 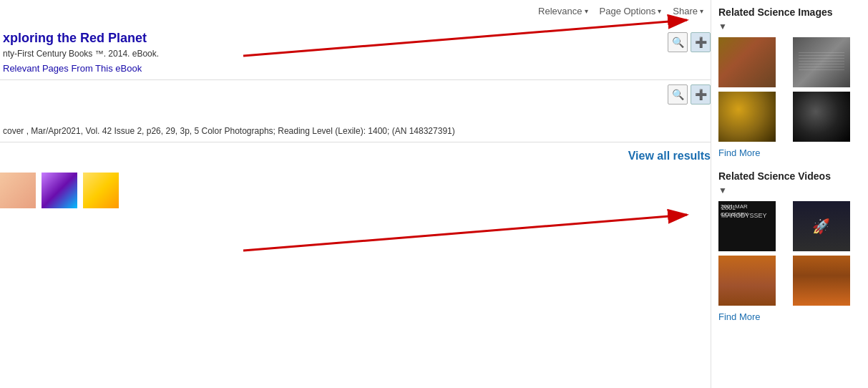 What do you see at coordinates (660, 11) in the screenshot?
I see `page-options-caret: ▾` at bounding box center [660, 11].